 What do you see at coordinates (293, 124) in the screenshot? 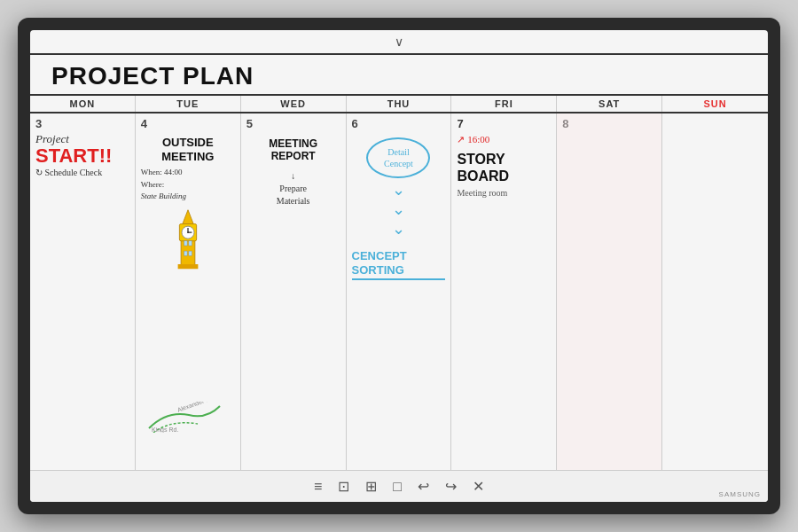
I see `day-num-wed: 5` at bounding box center [293, 124].